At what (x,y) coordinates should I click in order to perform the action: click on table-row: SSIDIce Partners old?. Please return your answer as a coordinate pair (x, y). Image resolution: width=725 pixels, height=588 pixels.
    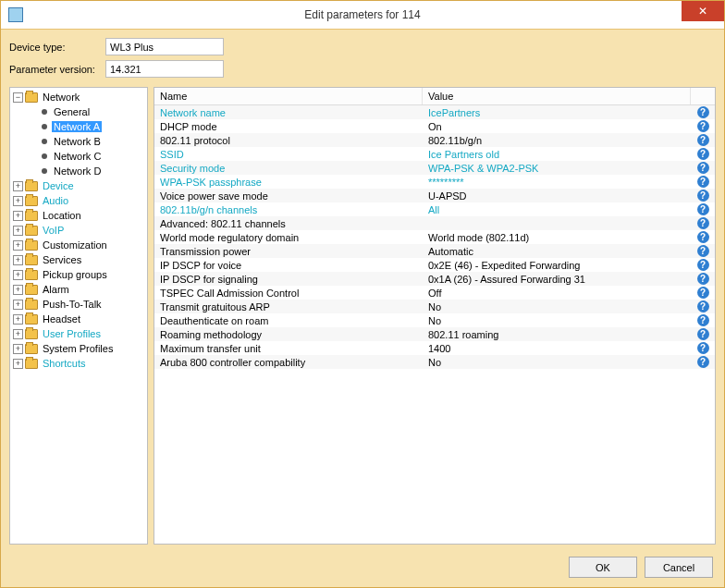
    Looking at the image, I should click on (435, 153).